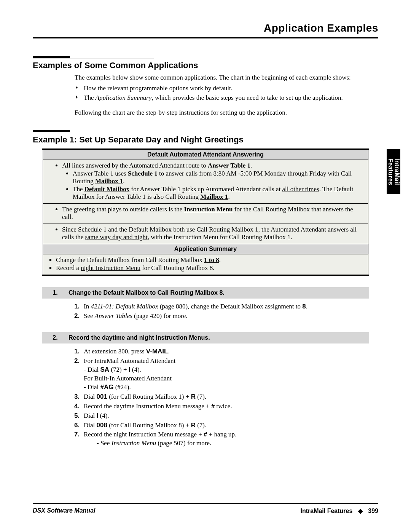 The height and width of the screenshot is (532, 411). Describe the element at coordinates (206, 509) in the screenshot. I see `page-footer: DSX Software Manual IntraMail Features ◆…` at that location.